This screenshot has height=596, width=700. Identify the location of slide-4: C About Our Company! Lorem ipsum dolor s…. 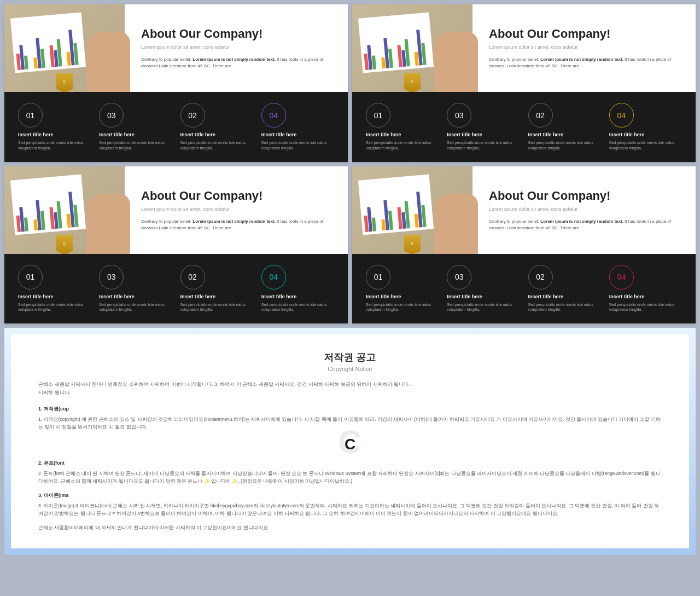
(524, 245).